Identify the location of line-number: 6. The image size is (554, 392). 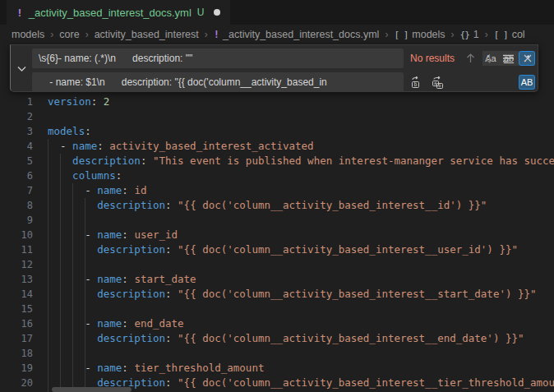
(16, 176).